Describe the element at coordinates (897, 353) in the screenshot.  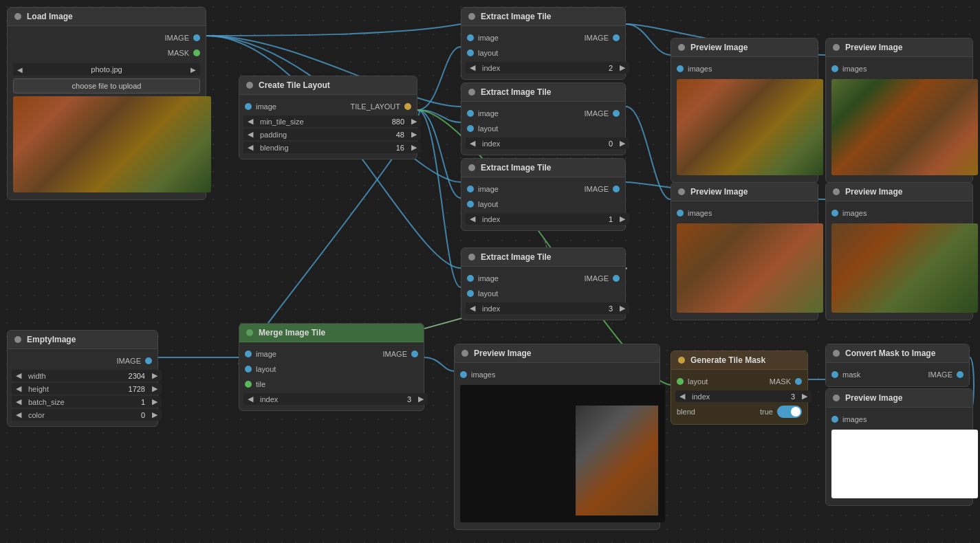
I see `convert-mask-header: Convert Mask to Image` at that location.